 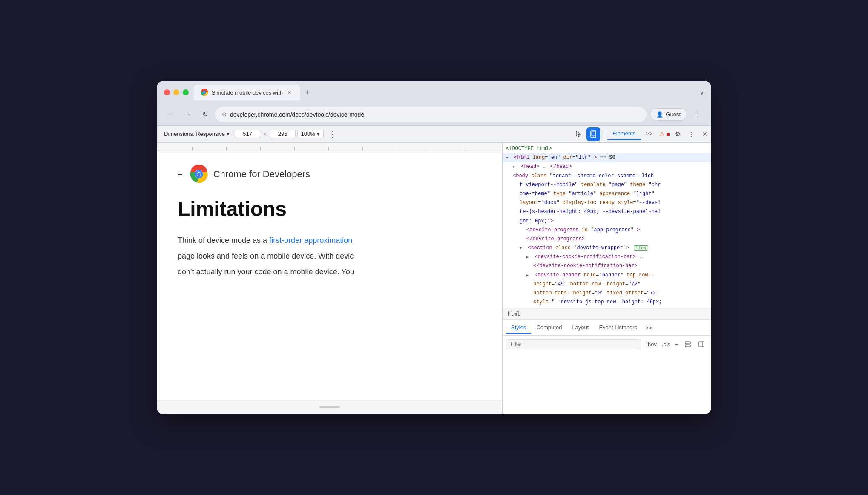 I want to click on chrome-tab-icon, so click(x=204, y=92).